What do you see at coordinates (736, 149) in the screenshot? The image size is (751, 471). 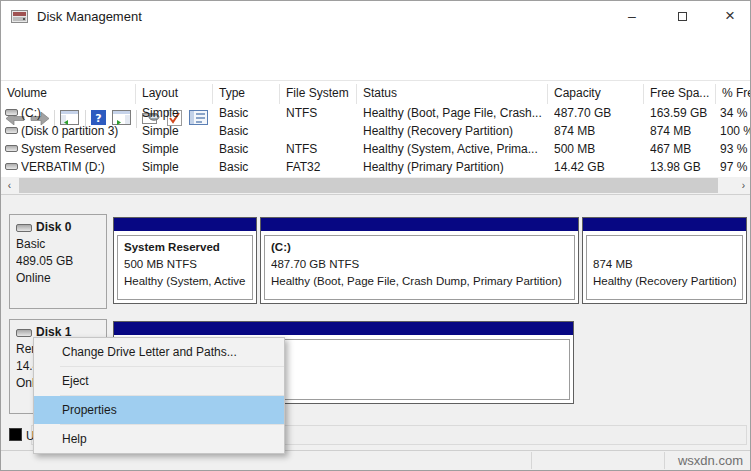 I see `cell-pctfree: 93 %` at bounding box center [736, 149].